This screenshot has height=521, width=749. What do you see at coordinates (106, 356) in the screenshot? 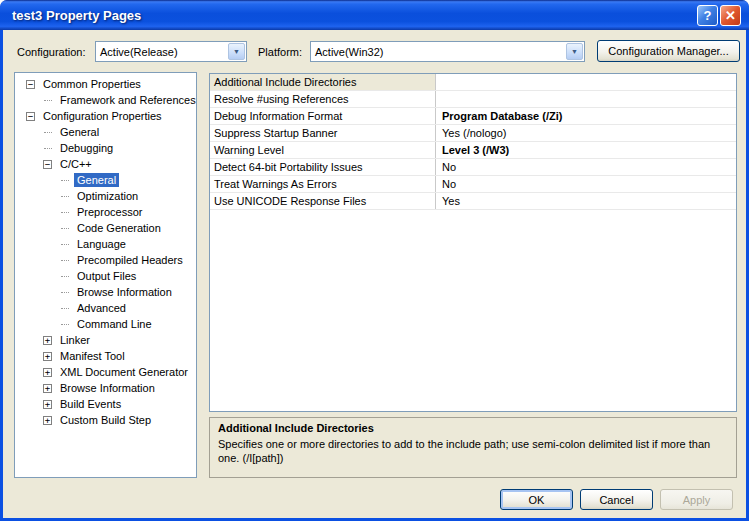
I see `tree-item-manifest-tool: +Manifest Tool` at bounding box center [106, 356].